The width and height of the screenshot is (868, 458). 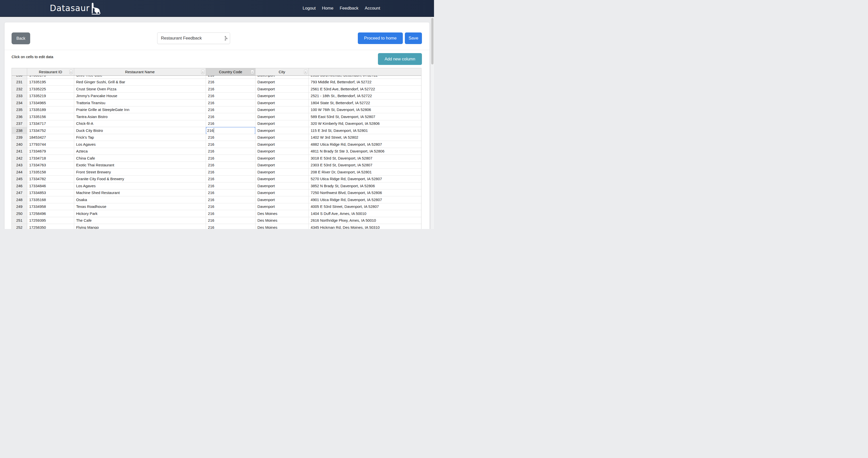 I want to click on cell-restaurant-id: 17335219, so click(x=51, y=96).